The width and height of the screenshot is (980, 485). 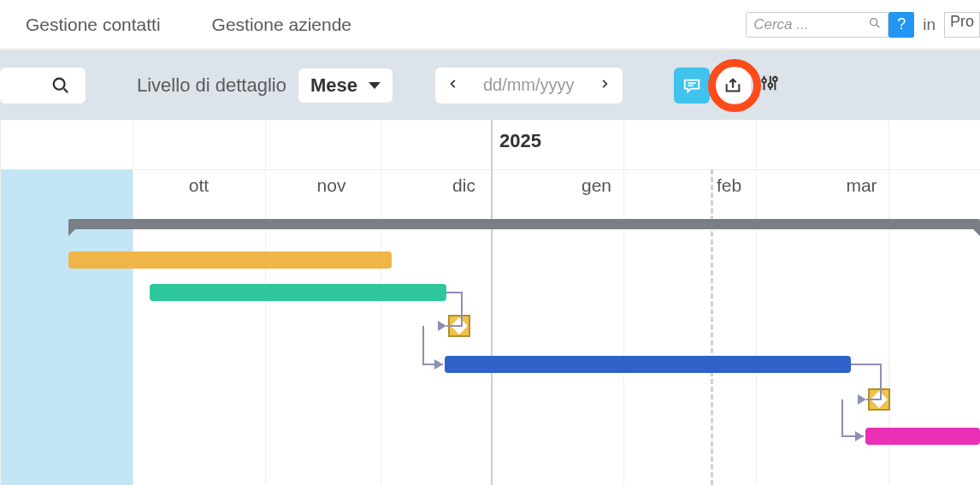 What do you see at coordinates (490, 85) in the screenshot?
I see `gantt-toolbar: Livello di dettaglio Mese dd/mm/yyyy` at bounding box center [490, 85].